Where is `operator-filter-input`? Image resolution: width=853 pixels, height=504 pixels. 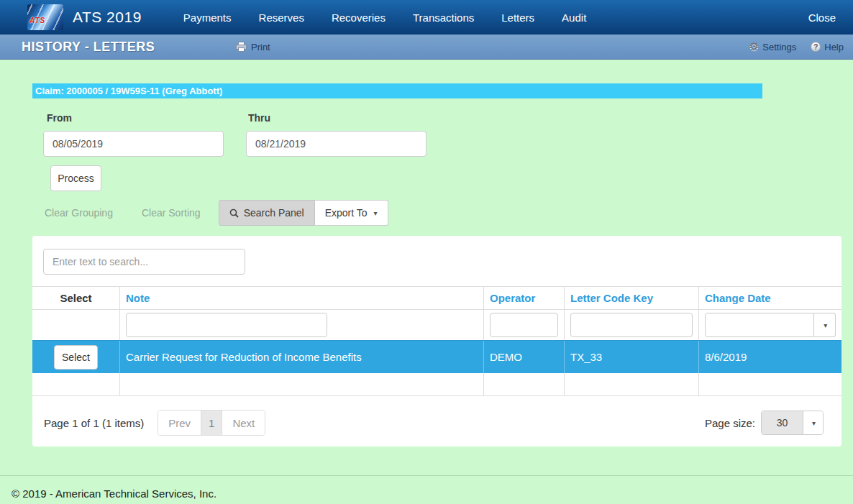
operator-filter-input is located at coordinates (524, 325).